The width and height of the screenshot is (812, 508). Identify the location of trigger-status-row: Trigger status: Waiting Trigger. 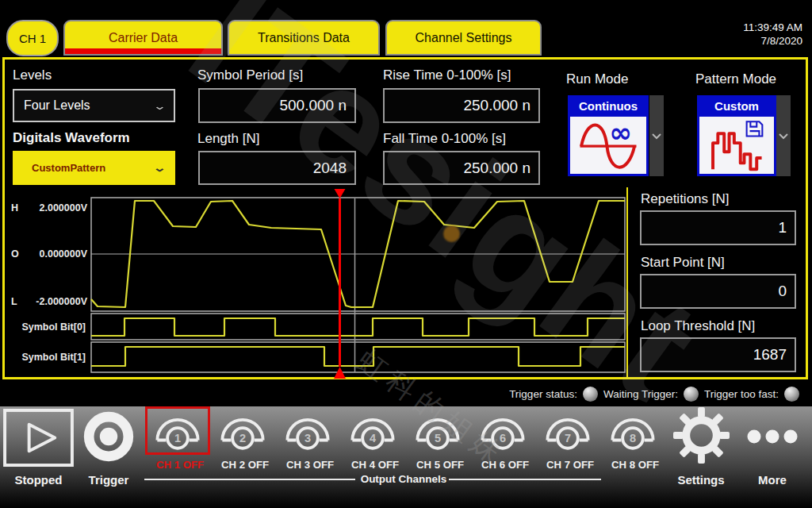
(654, 394).